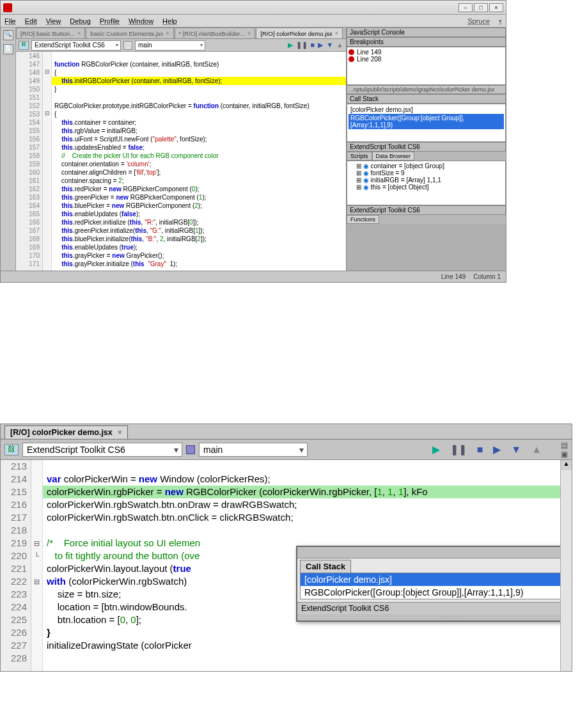 The height and width of the screenshot is (728, 580). I want to click on minimize-button: –, so click(466, 8).